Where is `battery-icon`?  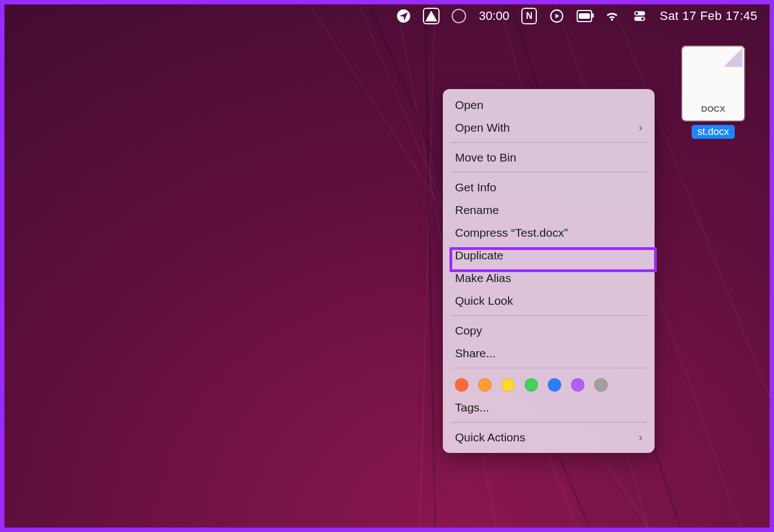
battery-icon is located at coordinates (584, 16).